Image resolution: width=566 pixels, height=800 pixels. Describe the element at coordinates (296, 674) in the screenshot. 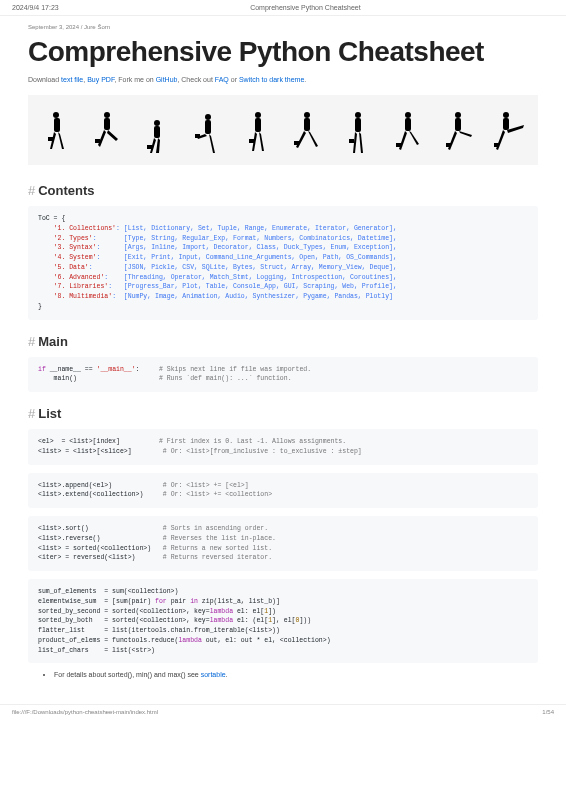

I see `note-item: For details about sorted(), min() and ma…` at that location.